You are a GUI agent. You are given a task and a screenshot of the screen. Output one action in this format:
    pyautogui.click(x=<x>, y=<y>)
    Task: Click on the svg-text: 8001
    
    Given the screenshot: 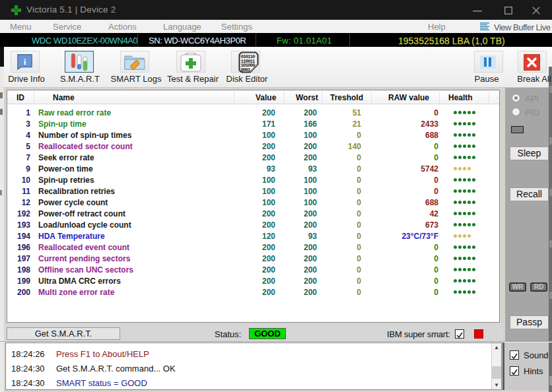 What is the action you would take?
    pyautogui.click(x=246, y=70)
    